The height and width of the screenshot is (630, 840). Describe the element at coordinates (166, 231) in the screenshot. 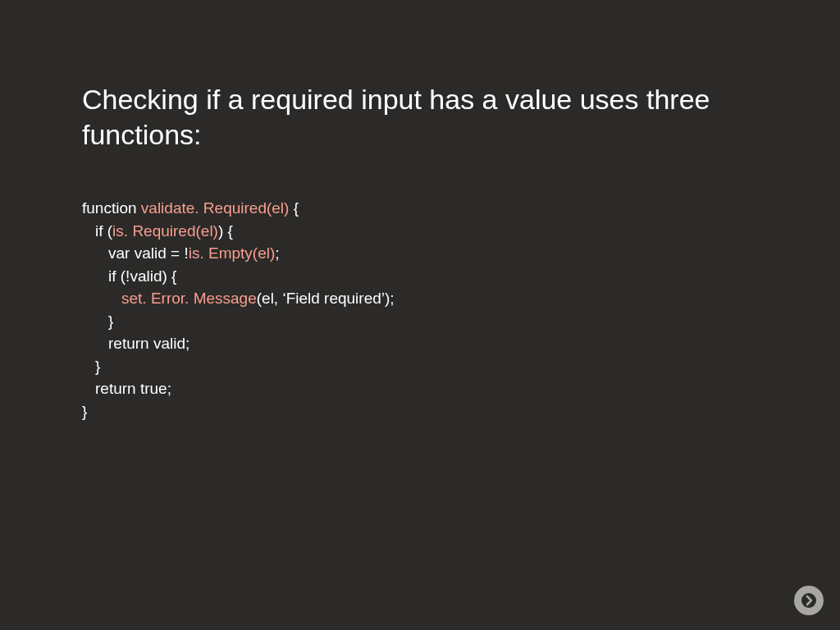

I see `code-highlight: is. Required(el)` at that location.